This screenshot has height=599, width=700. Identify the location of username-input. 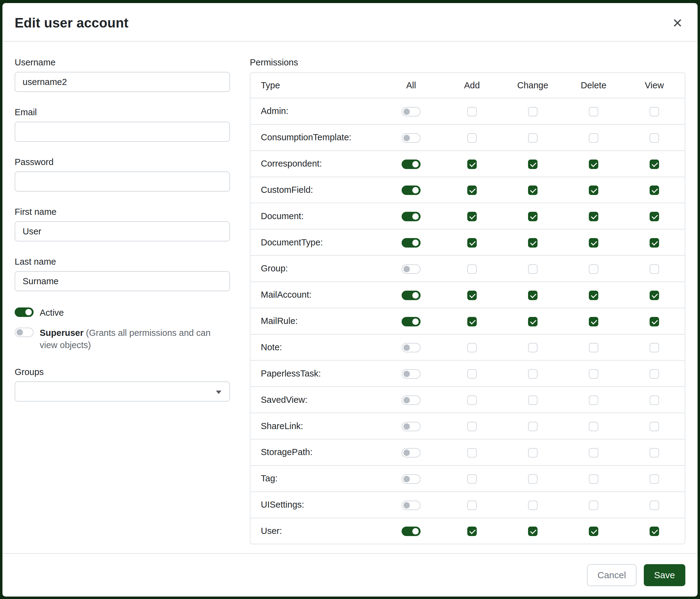
(122, 82).